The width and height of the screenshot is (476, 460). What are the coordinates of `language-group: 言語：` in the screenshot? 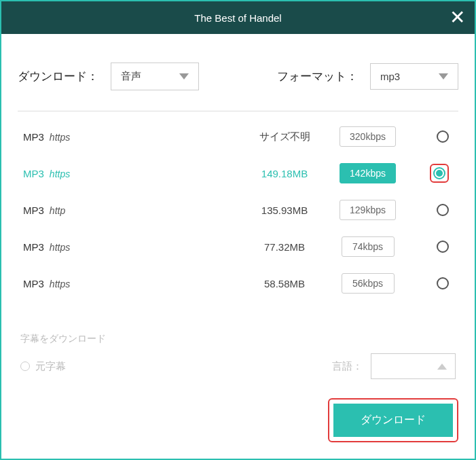 It's located at (394, 366).